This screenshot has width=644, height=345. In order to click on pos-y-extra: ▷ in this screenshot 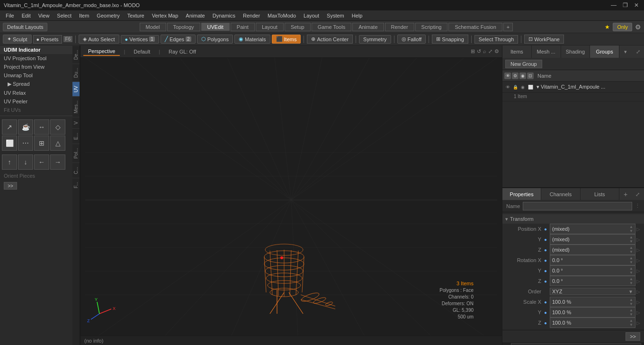, I will do `click(638, 240)`.